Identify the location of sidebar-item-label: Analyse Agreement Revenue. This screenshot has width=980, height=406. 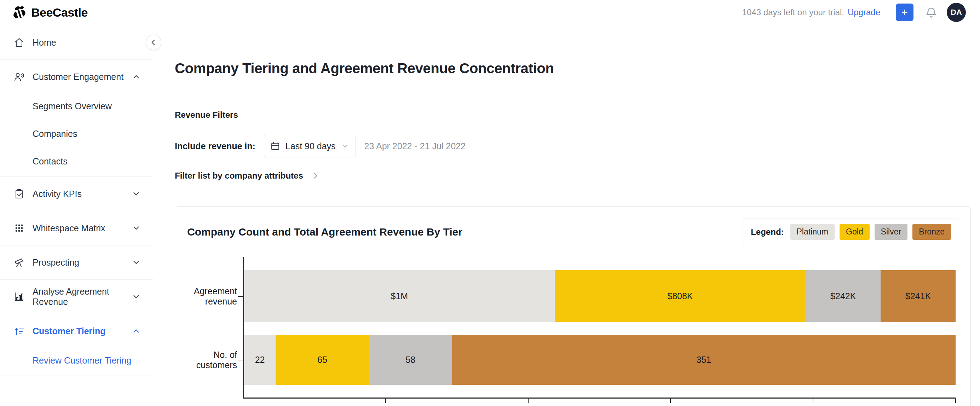
(78, 297).